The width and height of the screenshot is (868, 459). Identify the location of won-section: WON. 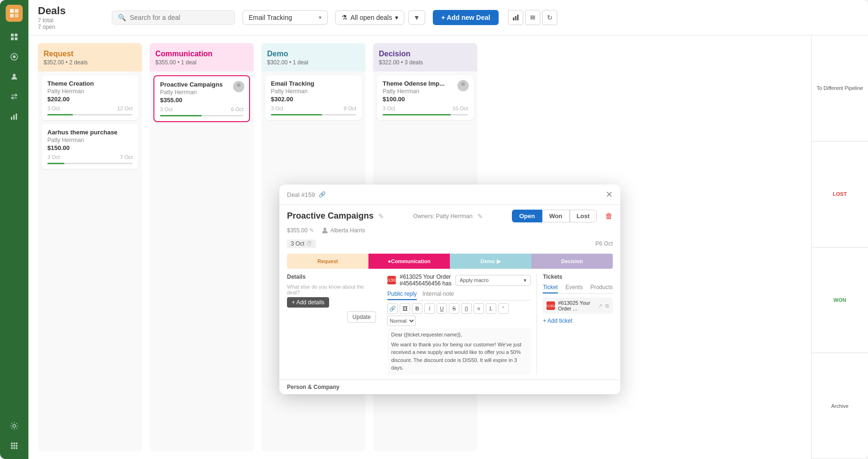
(840, 300).